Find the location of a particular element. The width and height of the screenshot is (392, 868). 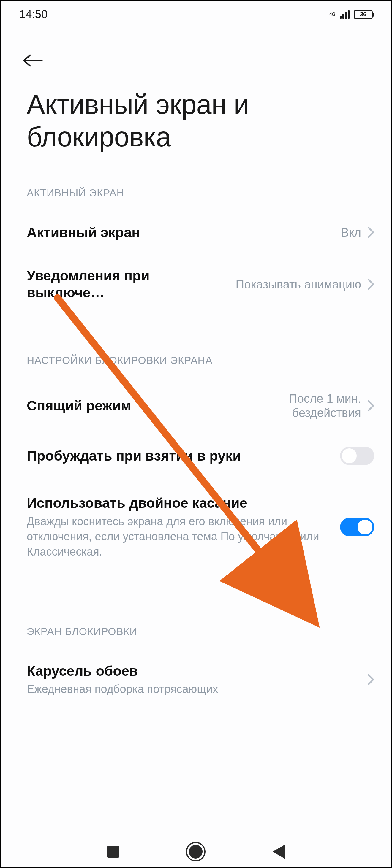

section-header-lock-settings: НАСТРОЙКИ БЛОКИРОВКИ ЭКРАНА is located at coordinates (196, 354).